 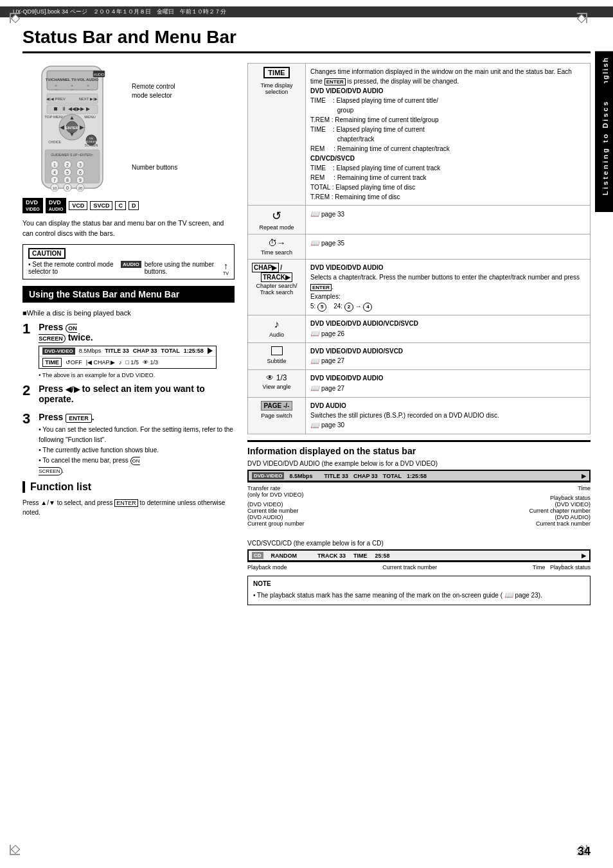 I want to click on time-icon-box: TIME, so click(x=276, y=73).